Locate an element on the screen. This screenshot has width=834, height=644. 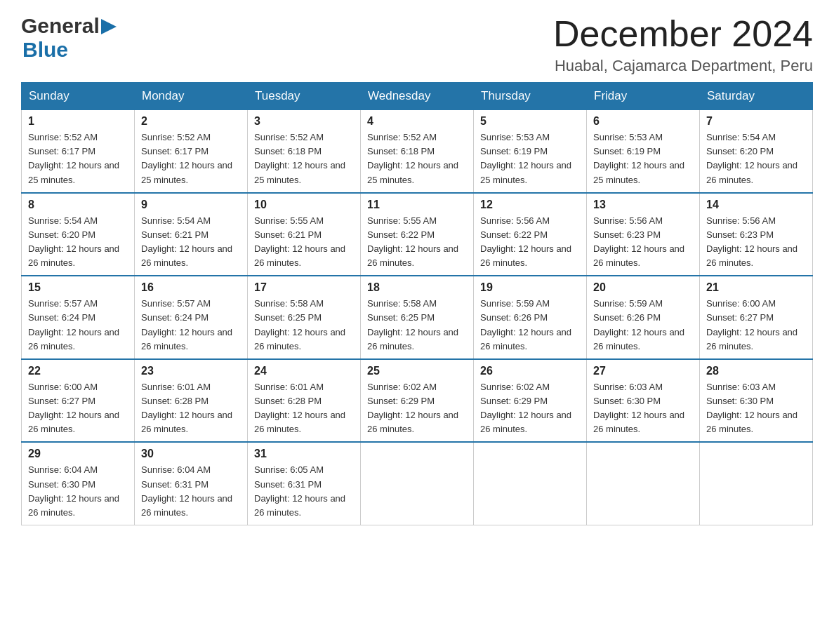
day-number: 2 is located at coordinates (191, 121).